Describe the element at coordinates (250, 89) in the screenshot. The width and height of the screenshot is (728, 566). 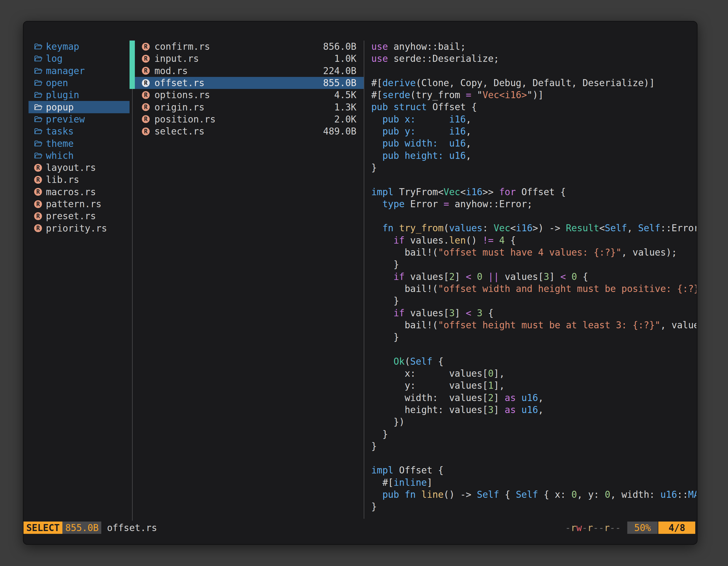
I see `current-pane: Rconfirm.rs856.0BRinput.rs1.0KRmod.rs224…` at that location.